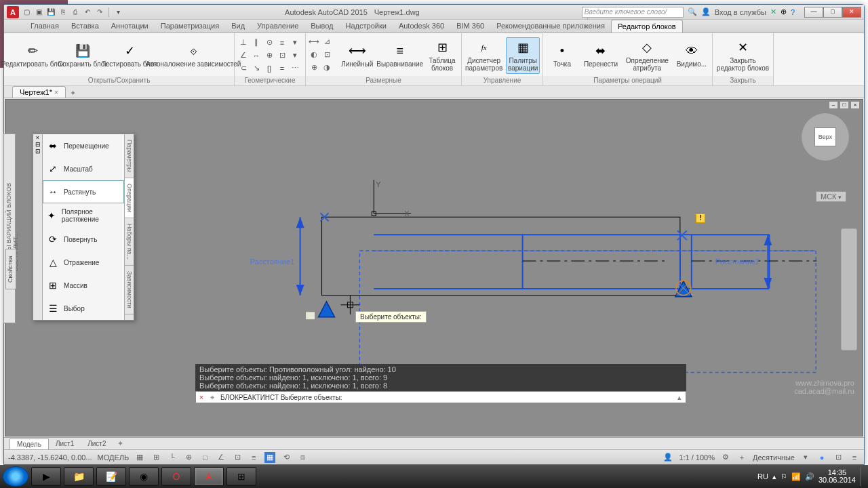  Describe the element at coordinates (697, 458) in the screenshot. I see `zoom-readout: 1:1 / 100%` at that location.